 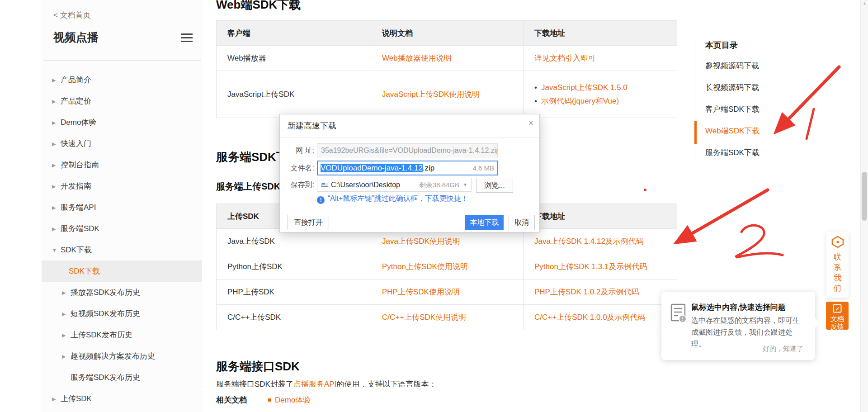 What do you see at coordinates (864, 3) in the screenshot?
I see `scroll-up-icon: ▲` at bounding box center [864, 3].